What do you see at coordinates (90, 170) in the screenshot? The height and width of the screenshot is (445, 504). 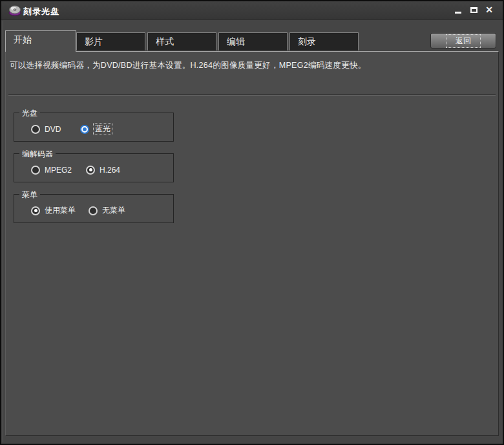 I see `radio-h264-icon` at bounding box center [90, 170].